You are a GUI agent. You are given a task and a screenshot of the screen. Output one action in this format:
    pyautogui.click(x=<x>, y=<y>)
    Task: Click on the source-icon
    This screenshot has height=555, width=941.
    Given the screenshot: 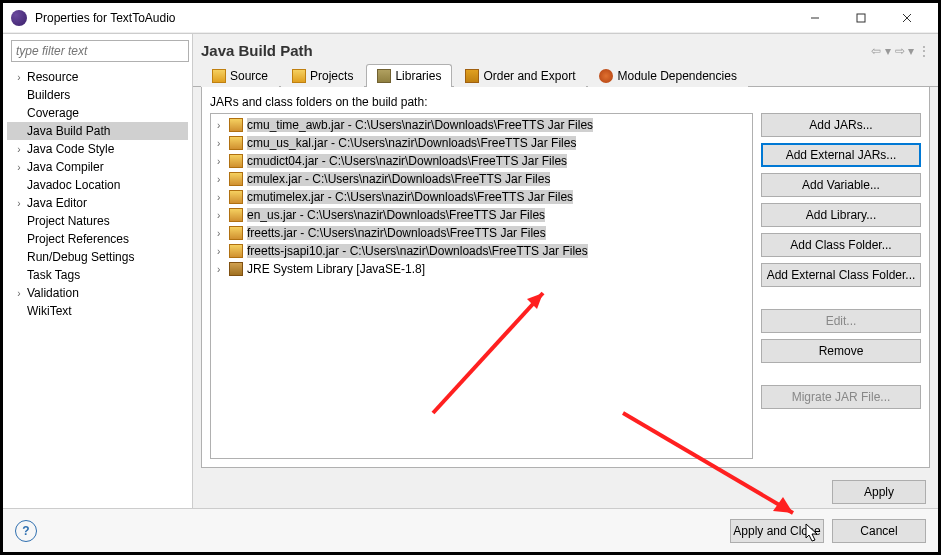 What is the action you would take?
    pyautogui.click(x=219, y=76)
    